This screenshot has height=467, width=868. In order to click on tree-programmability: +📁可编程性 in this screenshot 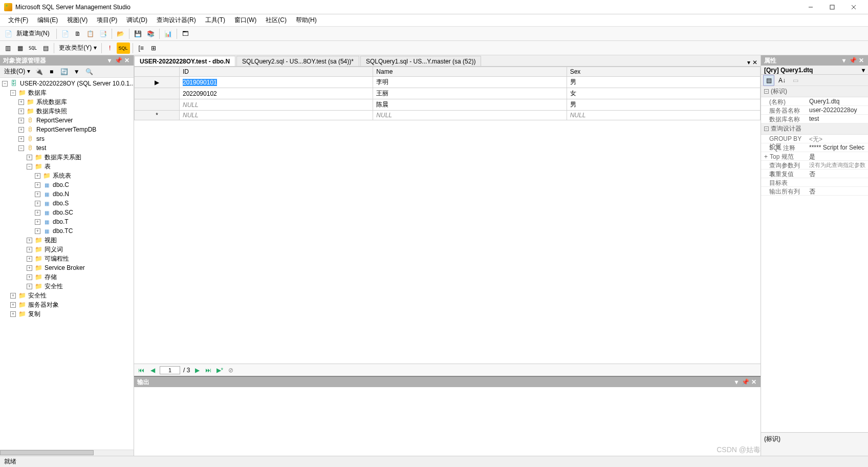, I will do `click(67, 259)`.